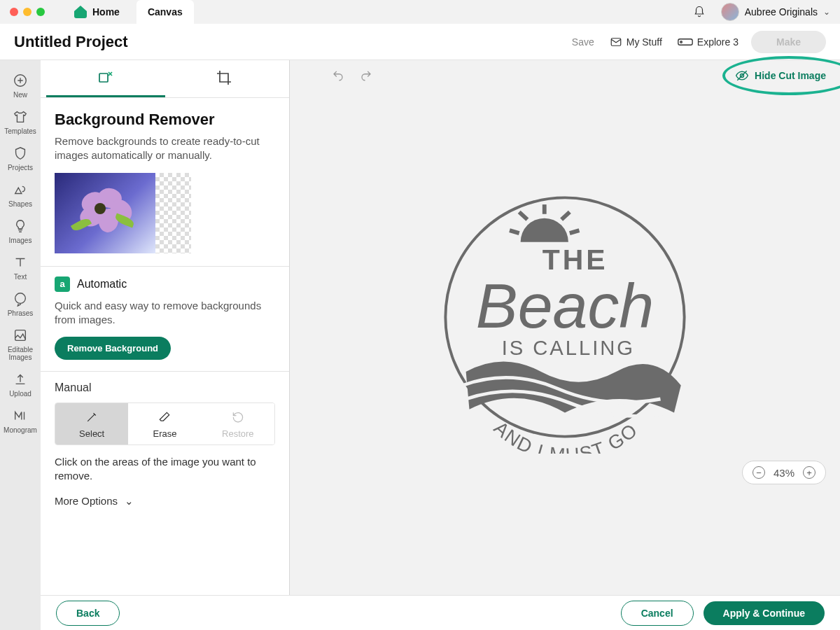 The image size is (840, 630). What do you see at coordinates (20, 262) in the screenshot?
I see `text-icon` at bounding box center [20, 262].